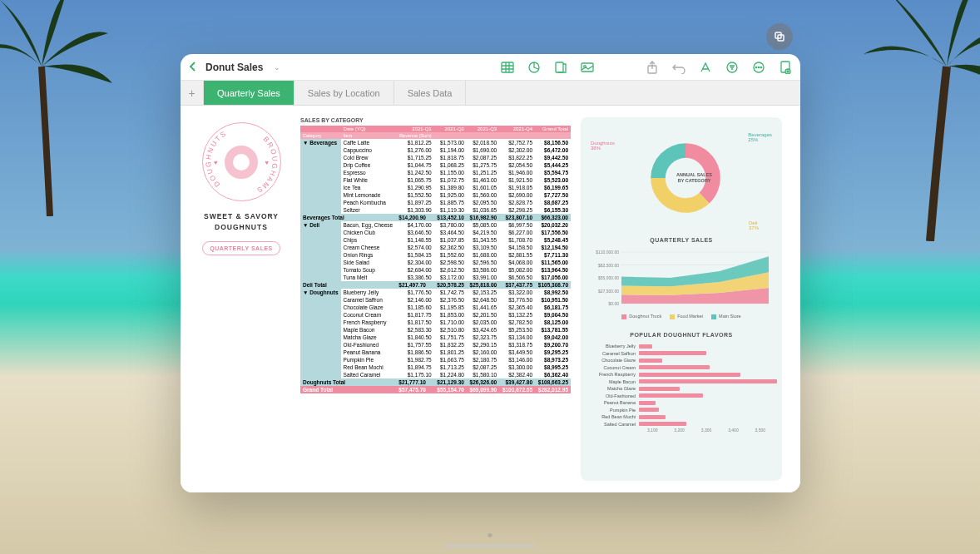 This screenshot has width=980, height=554. I want to click on share-icon, so click(652, 67).